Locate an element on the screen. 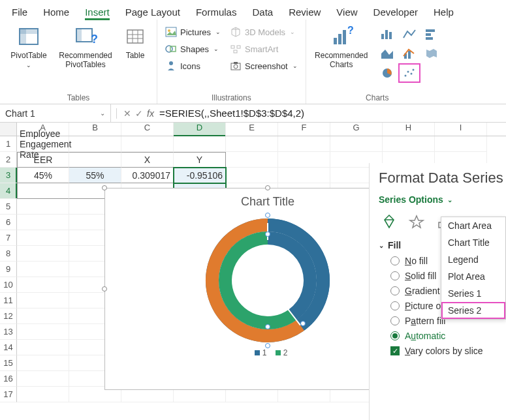  menu-insert: Insert is located at coordinates (97, 12).